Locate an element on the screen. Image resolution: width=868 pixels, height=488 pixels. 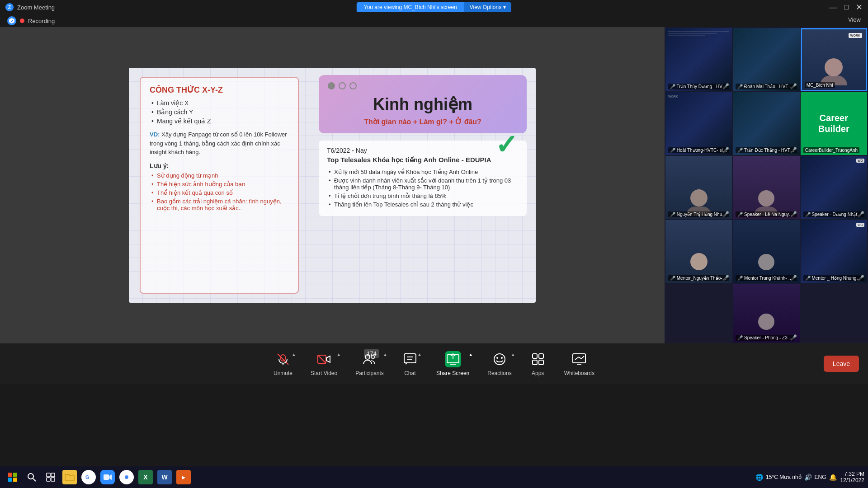
task-view-taskbar is located at coordinates (51, 477).